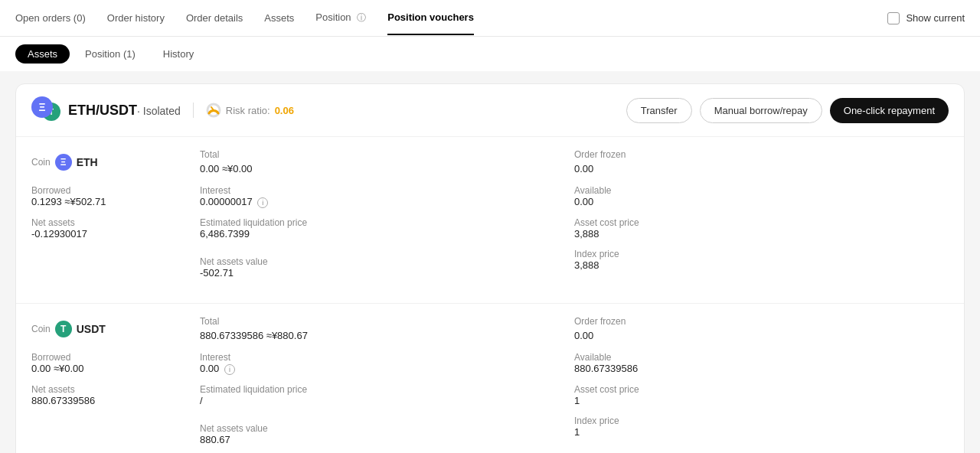  What do you see at coordinates (248, 110) in the screenshot?
I see `risk-label: Risk ratio:` at bounding box center [248, 110].